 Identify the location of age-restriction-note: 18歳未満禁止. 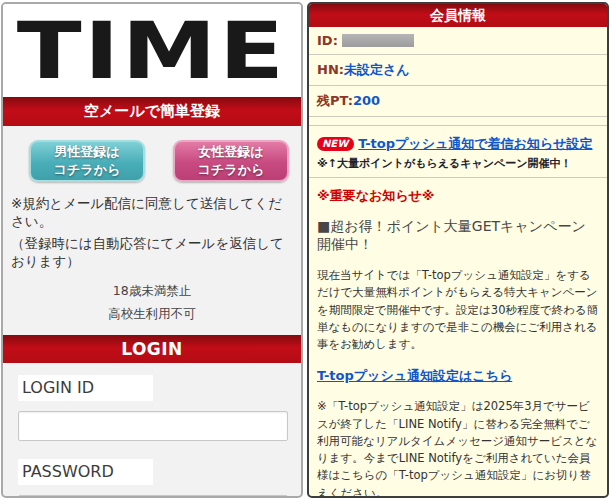
(152, 292).